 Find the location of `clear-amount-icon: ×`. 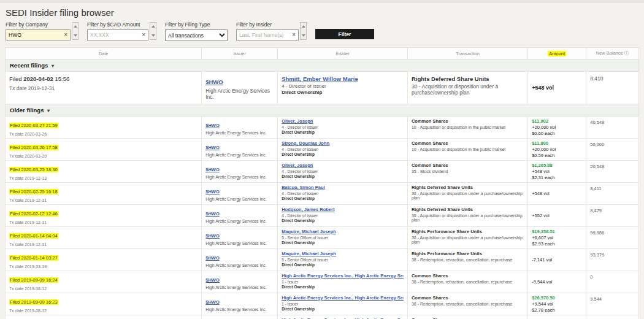

clear-amount-icon: × is located at coordinates (144, 35).